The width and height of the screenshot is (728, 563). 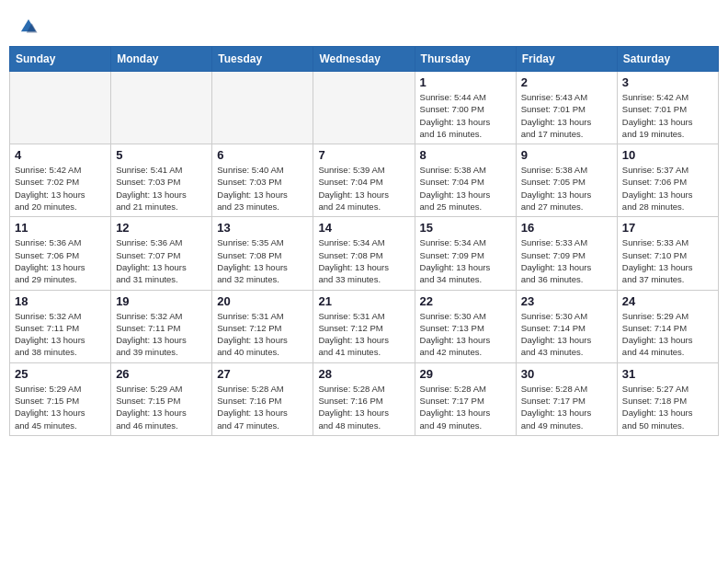 What do you see at coordinates (667, 407) in the screenshot?
I see `day-detail: Sunrise: 5:27 AM Sunset: 7:18 PM Dayligh…` at bounding box center [667, 407].